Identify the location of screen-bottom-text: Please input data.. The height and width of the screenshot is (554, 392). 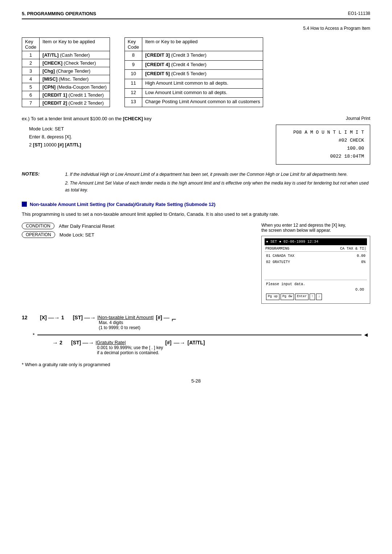
(316, 284).